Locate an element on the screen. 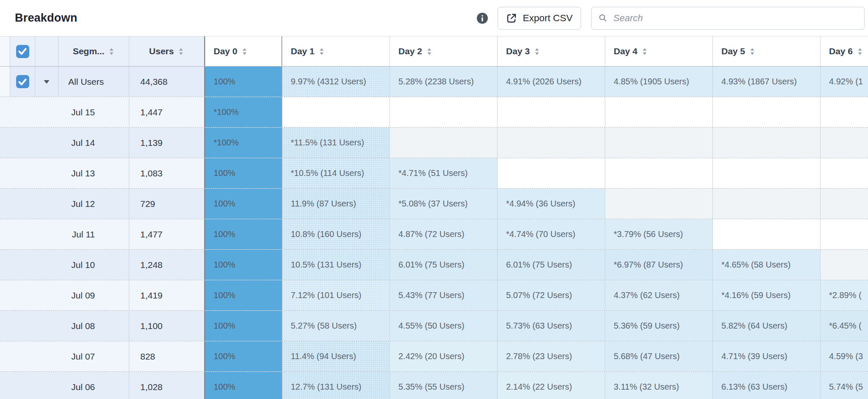 This screenshot has width=868, height=399. info-icon is located at coordinates (482, 18).